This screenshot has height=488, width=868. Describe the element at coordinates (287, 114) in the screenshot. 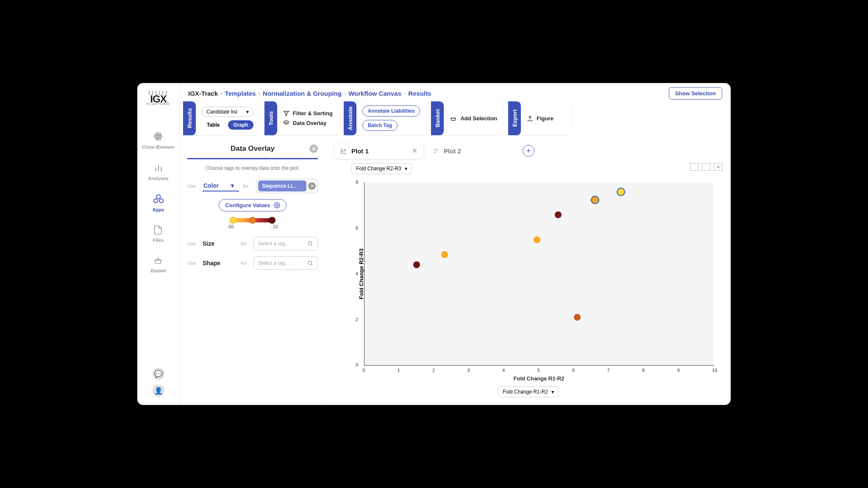

I see `filter-icon` at that location.